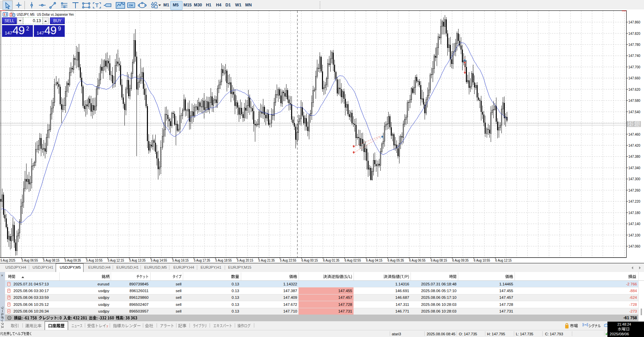 This screenshot has width=644, height=337. Describe the element at coordinates (635, 67) in the screenshot. I see `svg-text: 147.700` at that location.